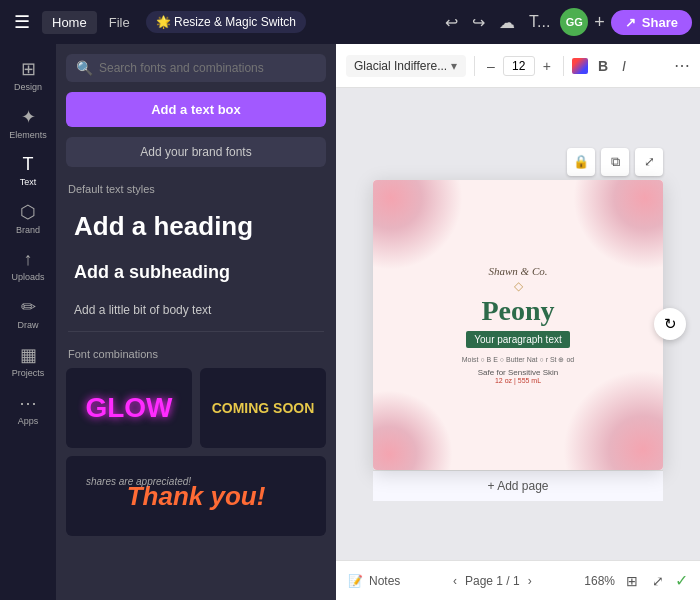 The image size is (700, 600). Describe the element at coordinates (196, 189) in the screenshot. I see `default-styles-header: Default text styles` at that location.